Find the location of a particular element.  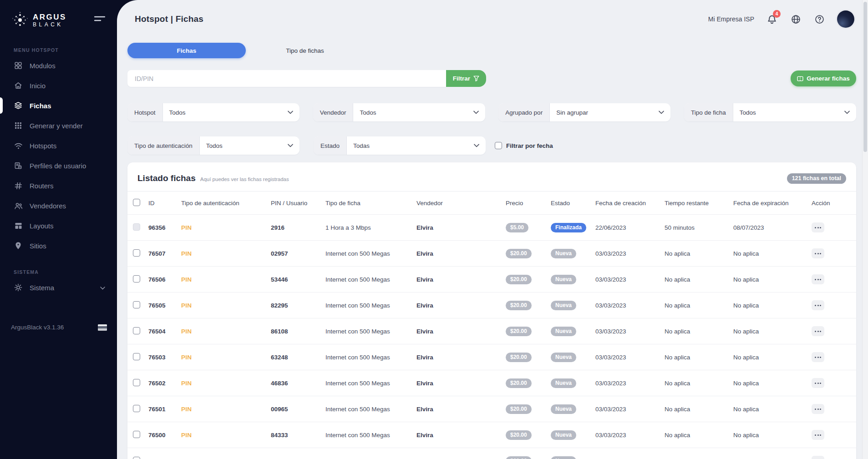

checkbox-icon is located at coordinates (498, 146).